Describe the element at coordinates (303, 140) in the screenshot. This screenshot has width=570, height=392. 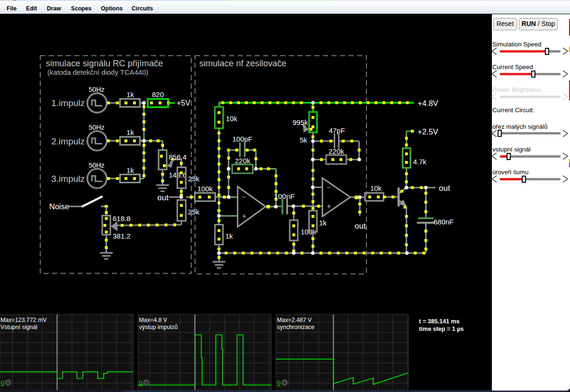
I see `svg-text: 5k` at that location.